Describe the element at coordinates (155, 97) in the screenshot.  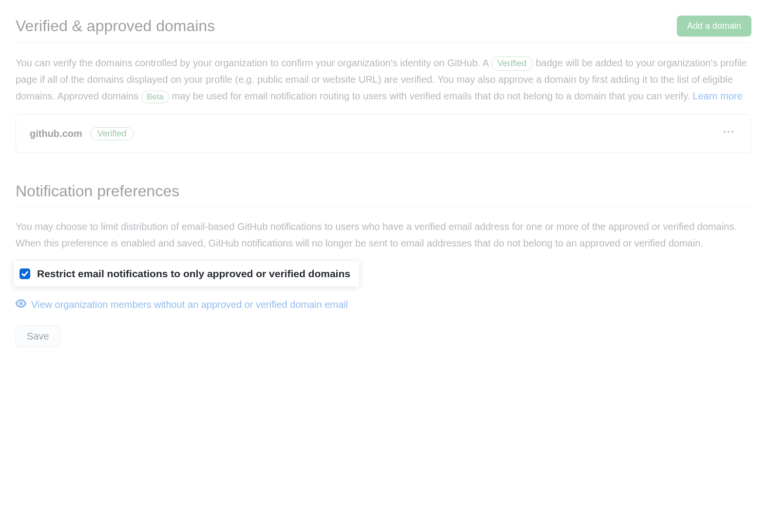
I see `beta-badge-inline: Beta` at that location.